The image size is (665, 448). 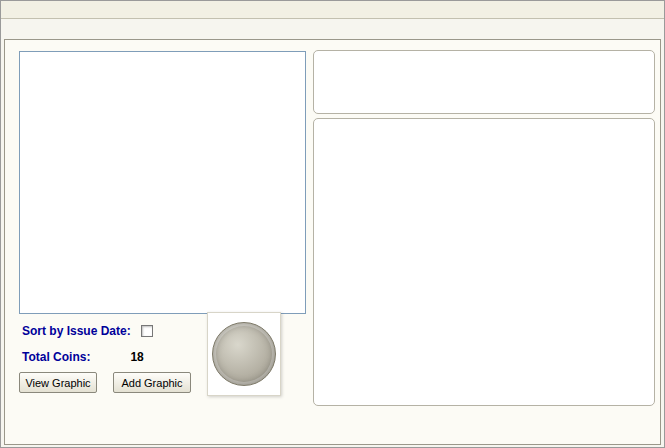 I want to click on view-graphic-button: View Graphic, so click(x=58, y=382).